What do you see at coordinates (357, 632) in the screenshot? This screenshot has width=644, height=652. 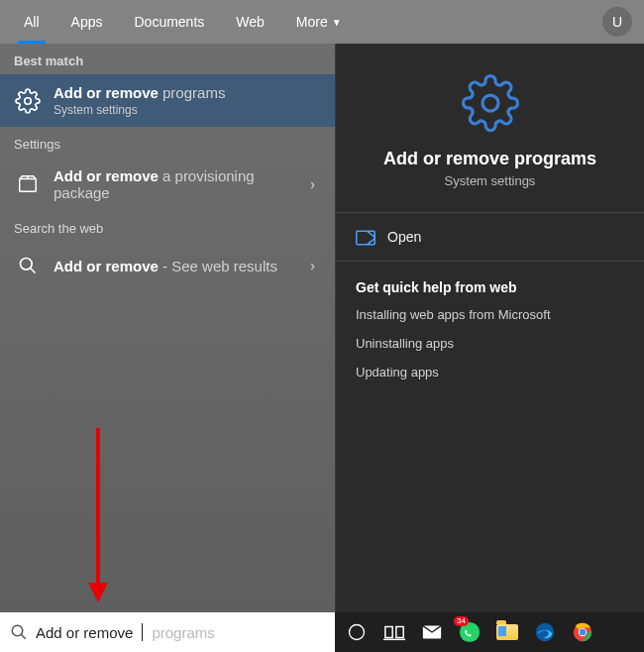 I see `cortana-icon` at bounding box center [357, 632].